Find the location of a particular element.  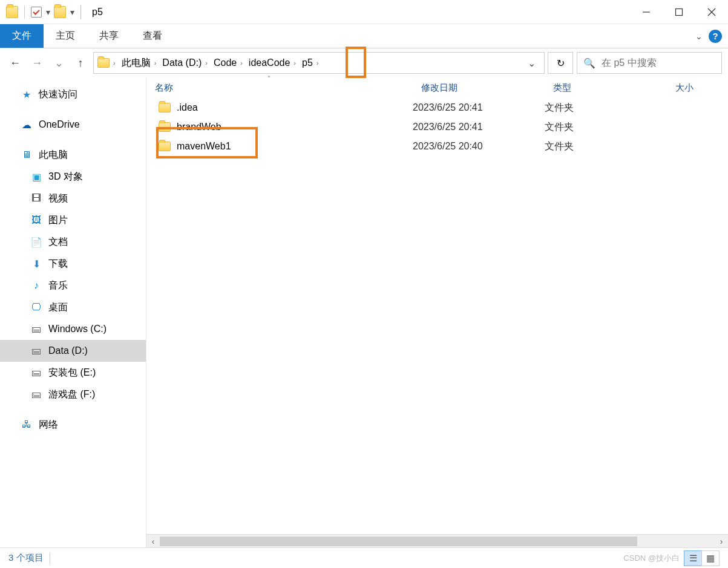

onedrive-icon: ☁ is located at coordinates (27, 125).